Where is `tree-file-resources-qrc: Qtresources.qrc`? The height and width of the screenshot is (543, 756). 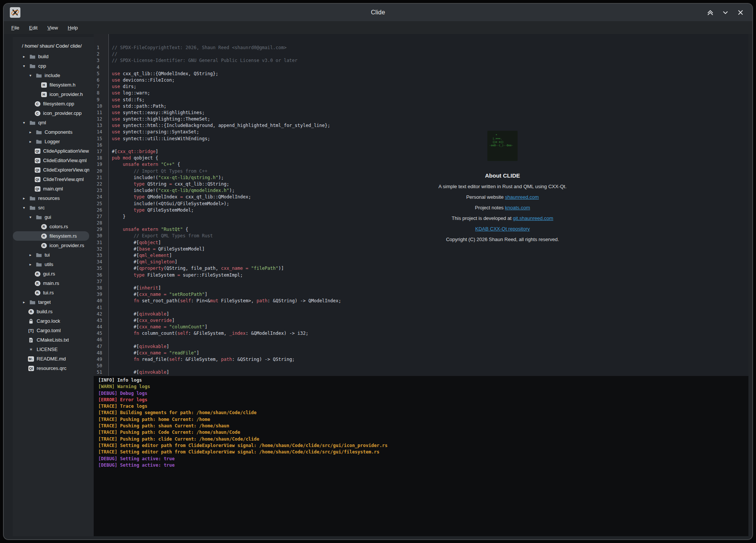
tree-file-resources-qrc: Qtresources.qrc is located at coordinates (51, 368).